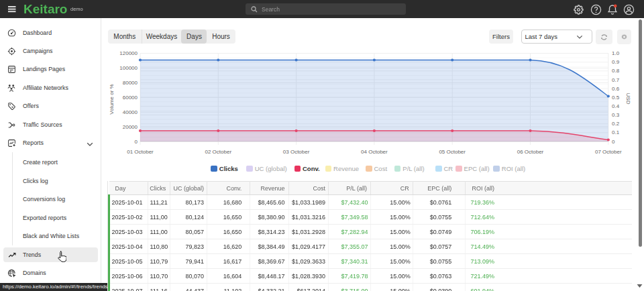 The width and height of the screenshot is (644, 291). What do you see at coordinates (628, 99) in the screenshot?
I see `svg-text: USD` at bounding box center [628, 99].